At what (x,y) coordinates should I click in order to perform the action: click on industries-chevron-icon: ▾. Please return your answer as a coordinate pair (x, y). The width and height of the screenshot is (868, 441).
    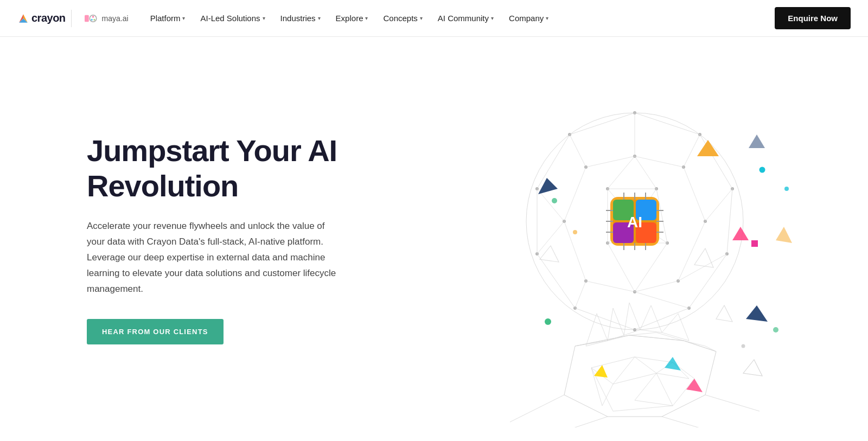
    Looking at the image, I should click on (319, 18).